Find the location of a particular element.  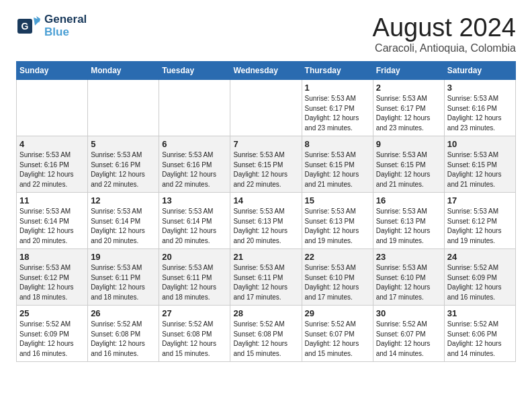

calendar-week-row: 25Sunrise: 5:52 AM Sunset: 6:09 PM Dayli… is located at coordinates (266, 334).